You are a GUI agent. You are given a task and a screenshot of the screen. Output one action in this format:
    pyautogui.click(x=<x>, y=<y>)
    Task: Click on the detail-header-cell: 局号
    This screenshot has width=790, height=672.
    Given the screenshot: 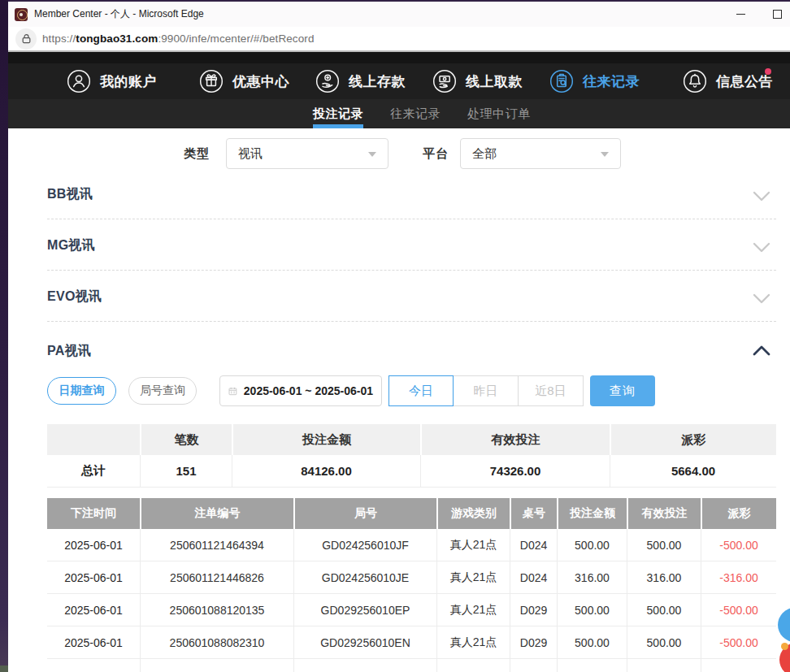 What is the action you would take?
    pyautogui.click(x=365, y=514)
    